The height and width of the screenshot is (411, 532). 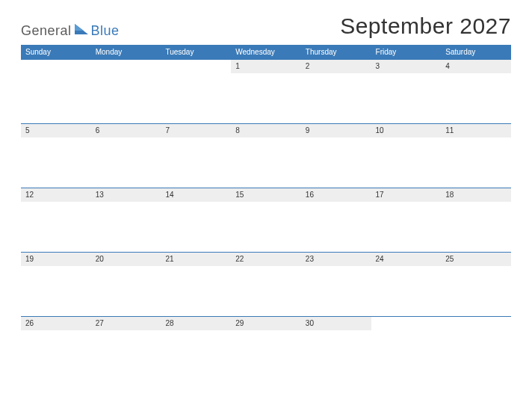 I want to click on day-number: 12, so click(x=56, y=195).